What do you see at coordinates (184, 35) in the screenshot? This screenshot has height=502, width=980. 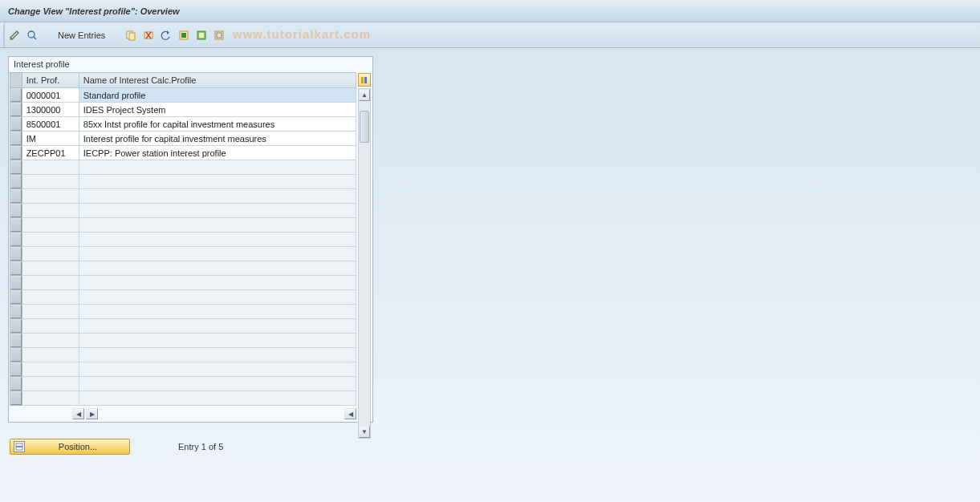 I see `select-all-icon` at bounding box center [184, 35].